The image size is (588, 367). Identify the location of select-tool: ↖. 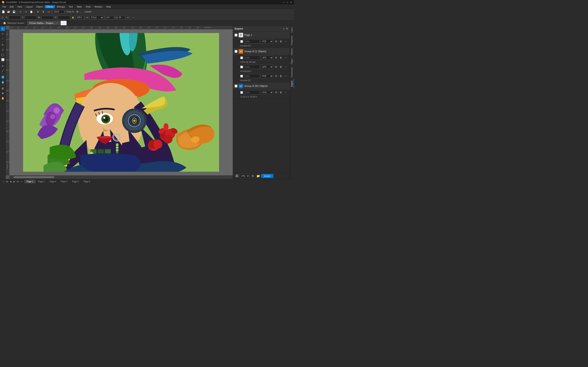
(3, 29).